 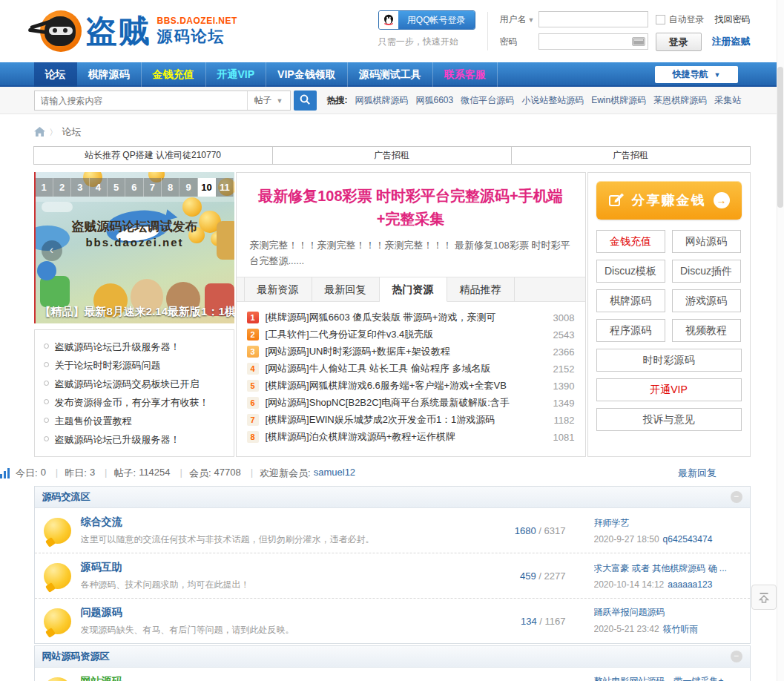 What do you see at coordinates (487, 101) in the screenshot?
I see `hot-search-link: 微信平台源码` at bounding box center [487, 101].